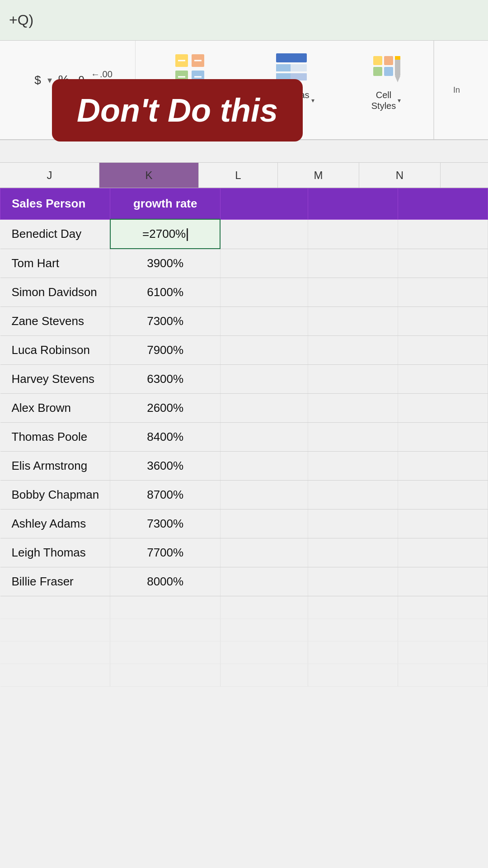  Describe the element at coordinates (244, 524) in the screenshot. I see `table-row: Ashley Adams 7300%` at that location.